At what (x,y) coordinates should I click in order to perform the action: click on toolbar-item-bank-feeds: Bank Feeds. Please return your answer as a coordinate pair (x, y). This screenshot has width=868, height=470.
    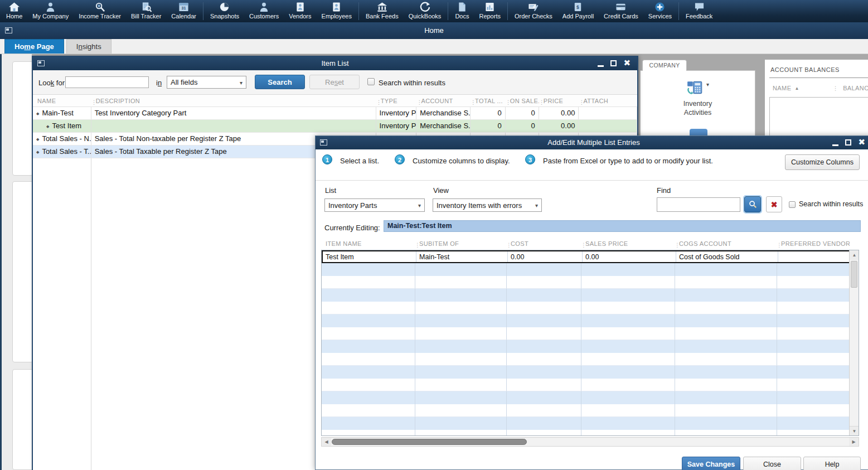
    Looking at the image, I should click on (382, 11).